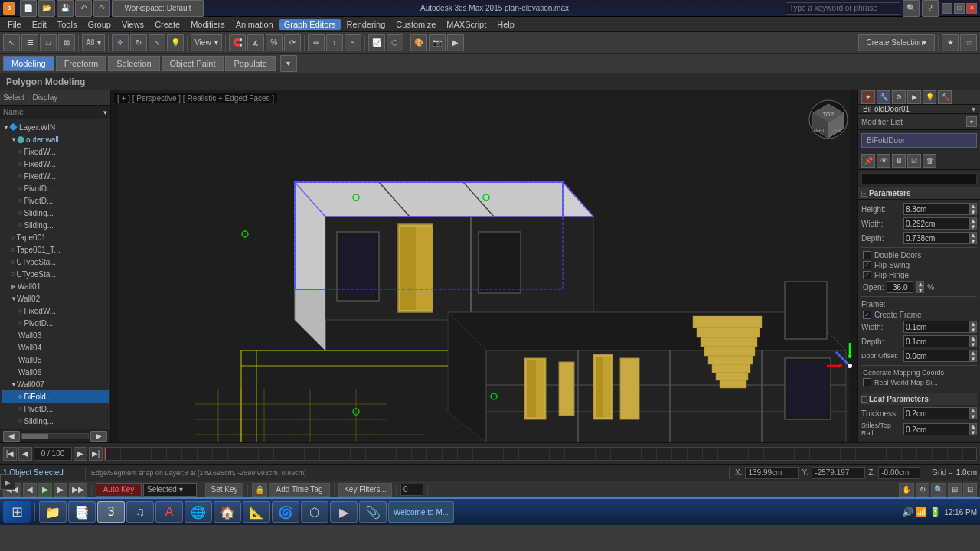  I want to click on create-selection-btn: Create Selection▾, so click(897, 43).